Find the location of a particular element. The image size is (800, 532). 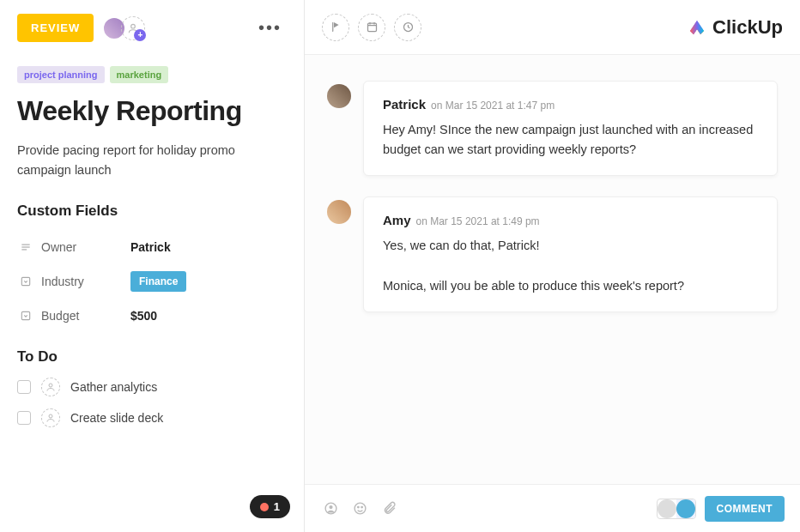

view-toggle-a is located at coordinates (667, 509).